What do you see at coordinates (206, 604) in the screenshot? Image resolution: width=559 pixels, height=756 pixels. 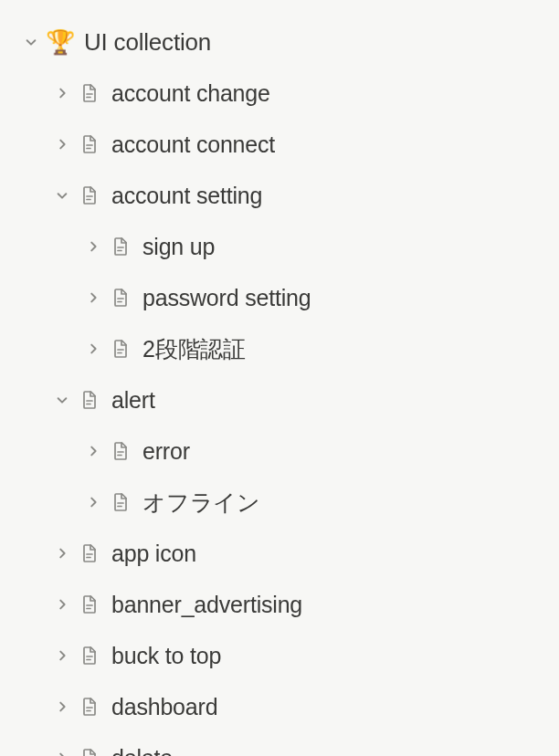 I see `tree-item-label: banner_advertising` at bounding box center [206, 604].